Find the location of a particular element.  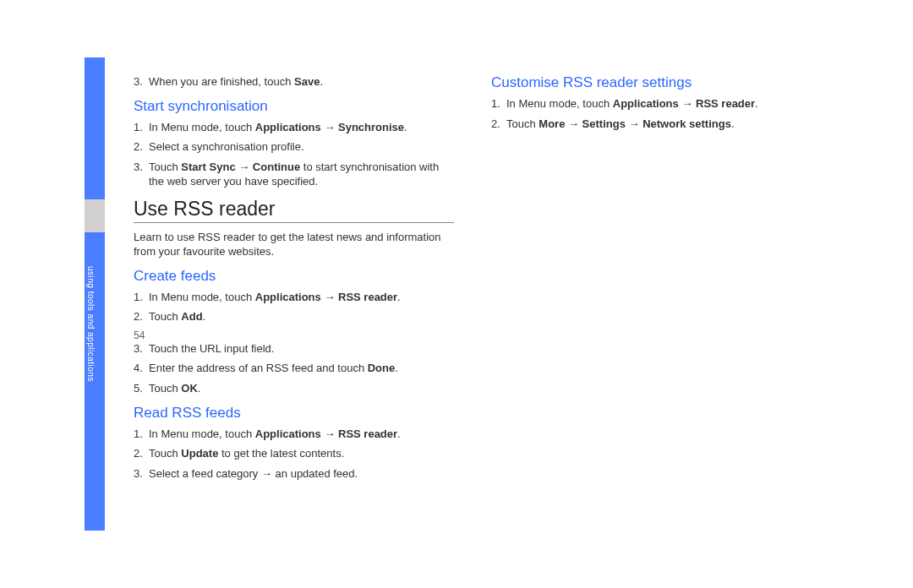

step-item: 3. When you are finished, touch Save. is located at coordinates (294, 82).